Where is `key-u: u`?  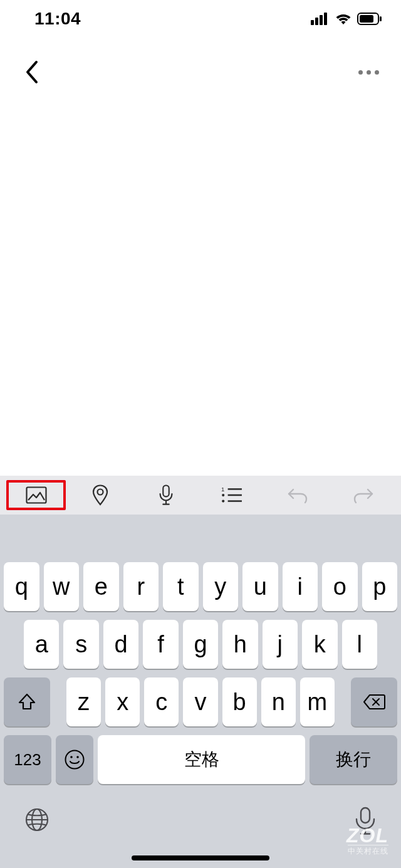 key-u: u is located at coordinates (261, 587).